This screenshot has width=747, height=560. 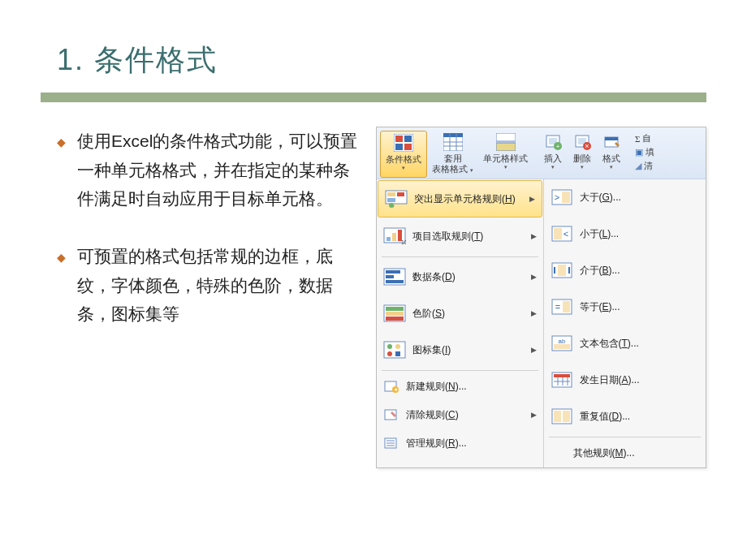 I want to click on fill-icon: ▣, so click(x=639, y=153).